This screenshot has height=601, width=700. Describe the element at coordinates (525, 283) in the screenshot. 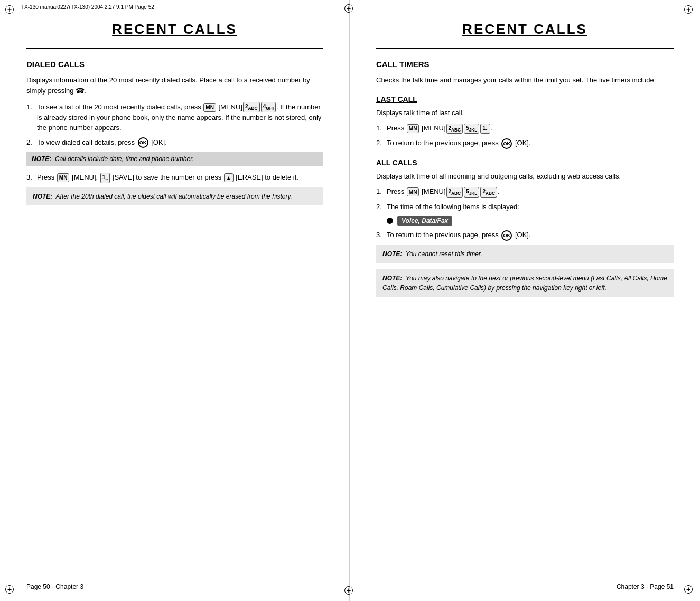

I see `right-note-2: NOTE: You may also navigate to the next …` at that location.